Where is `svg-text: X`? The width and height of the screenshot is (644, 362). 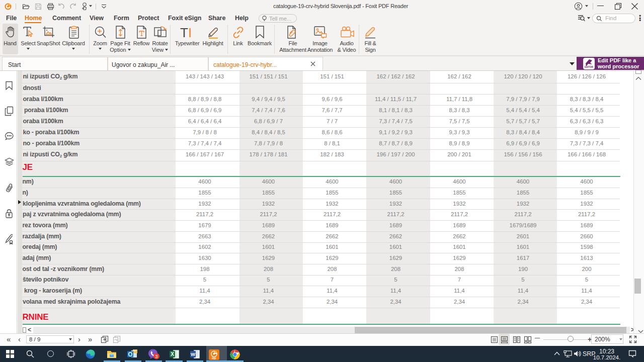 svg-text: X is located at coordinates (172, 354).